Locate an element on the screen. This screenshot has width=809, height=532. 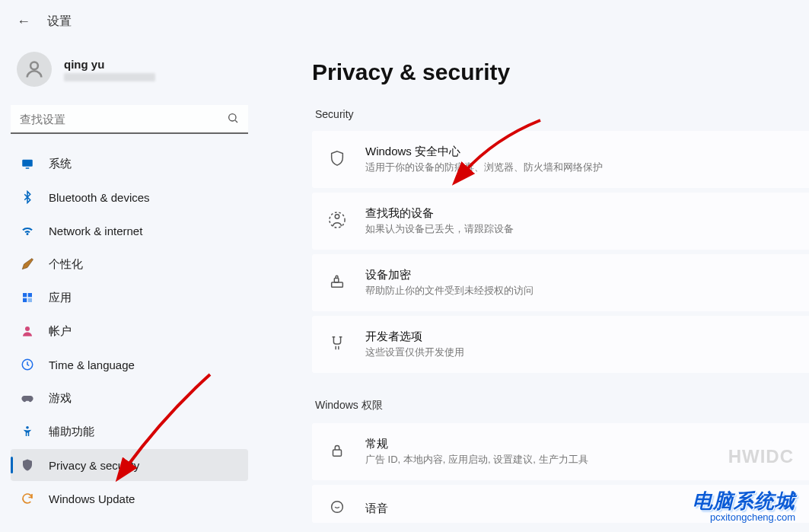
card-desc: 广告 ID, 本地内容, 应用启动, 设置建议, 生产力工具 is located at coordinates (476, 460).